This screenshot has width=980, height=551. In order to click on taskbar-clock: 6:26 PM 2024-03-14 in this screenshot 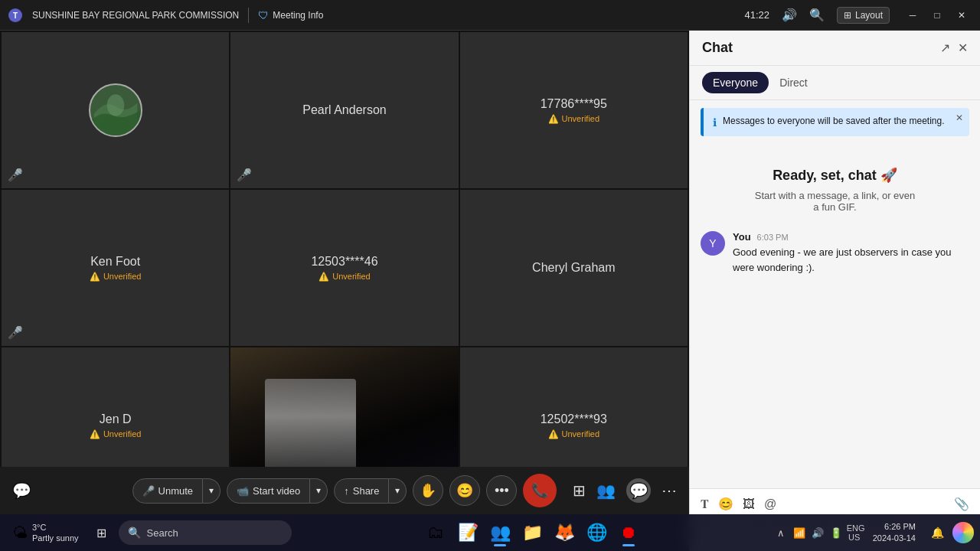, I will do `click(894, 533)`.